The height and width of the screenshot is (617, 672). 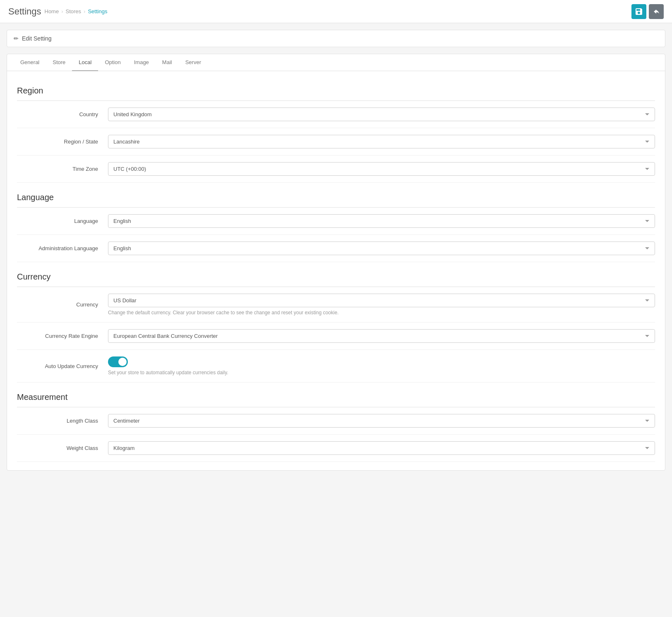 What do you see at coordinates (382, 362) in the screenshot?
I see `auto-update-toggle` at bounding box center [382, 362].